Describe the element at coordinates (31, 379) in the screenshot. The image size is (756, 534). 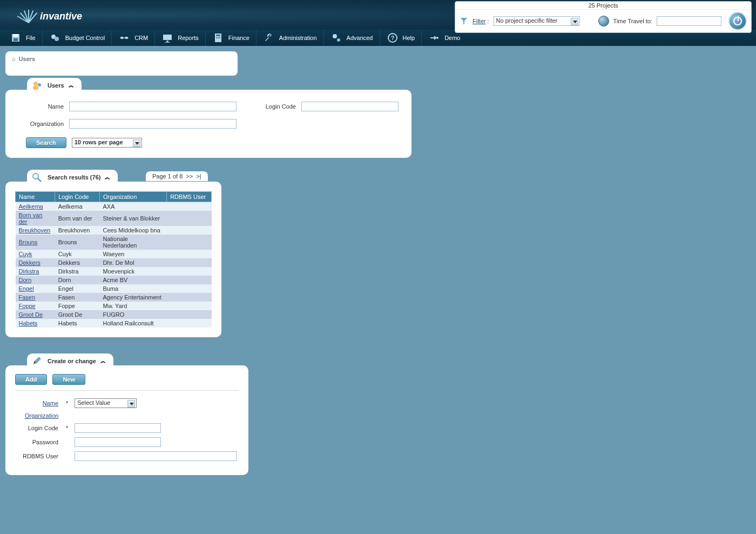
I see `add-button: Add` at that location.